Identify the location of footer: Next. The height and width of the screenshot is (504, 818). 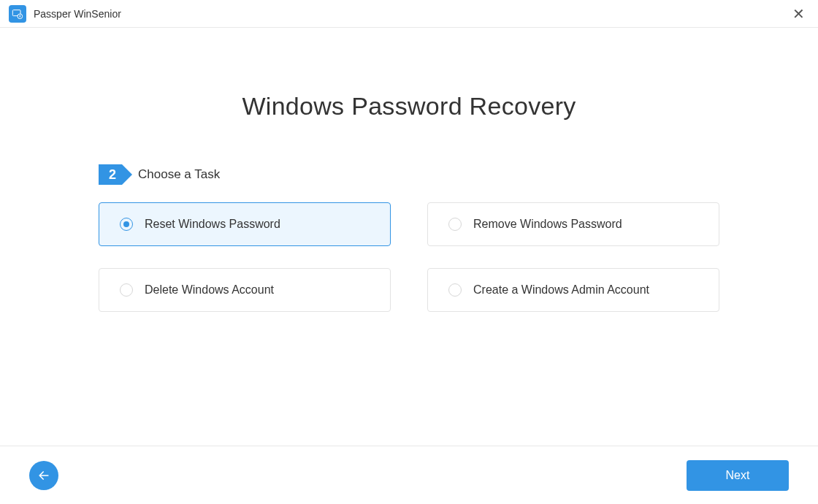
(409, 475).